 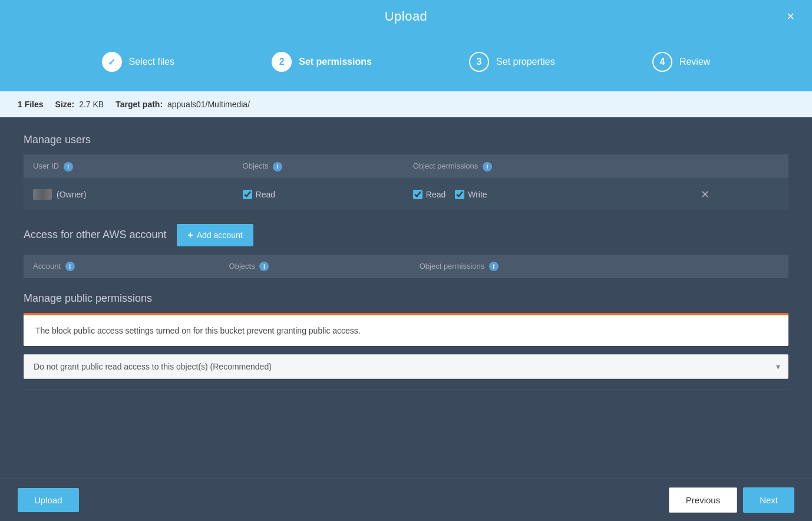 What do you see at coordinates (72, 194) in the screenshot?
I see `user-owner-label: (Owner)` at bounding box center [72, 194].